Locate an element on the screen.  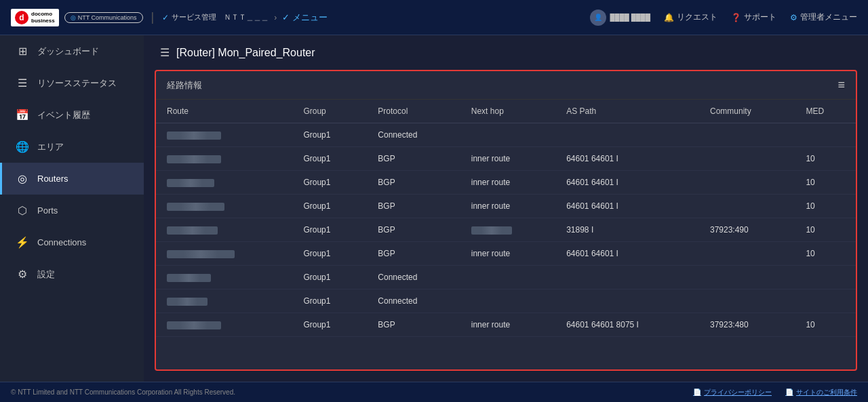
admin-menu-button: ⚙ 管理者メニュー is located at coordinates (823, 18).